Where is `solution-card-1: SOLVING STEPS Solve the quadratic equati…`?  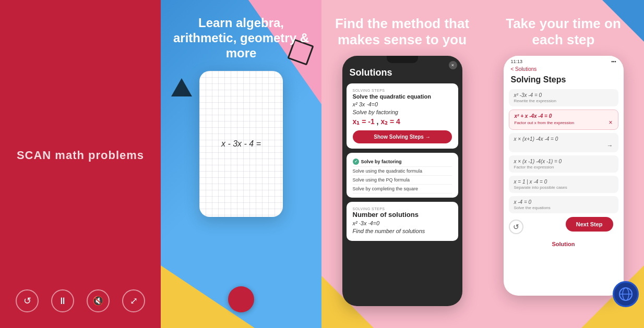
solution-card-1: SOLVING STEPS Solve the quadratic equati… is located at coordinates (402, 116).